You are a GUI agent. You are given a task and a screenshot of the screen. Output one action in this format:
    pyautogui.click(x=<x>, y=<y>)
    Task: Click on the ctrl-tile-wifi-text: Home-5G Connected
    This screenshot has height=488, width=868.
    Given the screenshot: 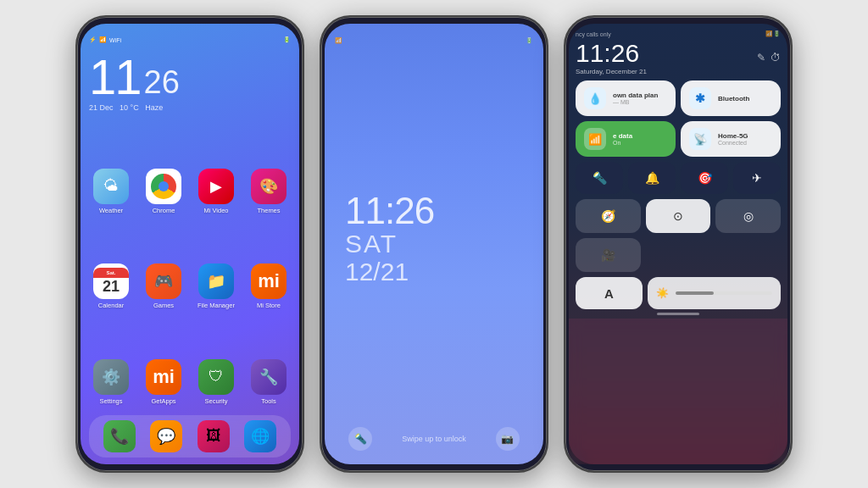 What is the action you would take?
    pyautogui.click(x=745, y=139)
    